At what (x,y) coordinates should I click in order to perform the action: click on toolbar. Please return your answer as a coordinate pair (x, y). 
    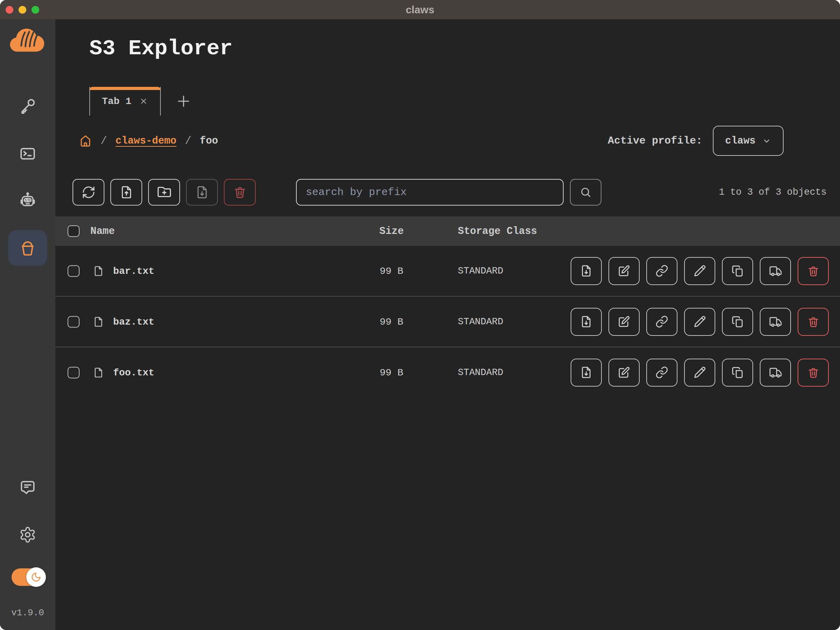
    Looking at the image, I should click on (164, 192).